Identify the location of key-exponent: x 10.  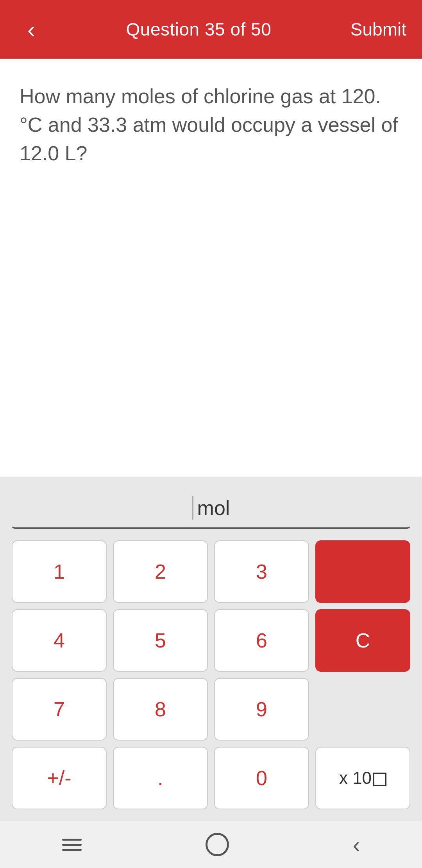
(363, 778).